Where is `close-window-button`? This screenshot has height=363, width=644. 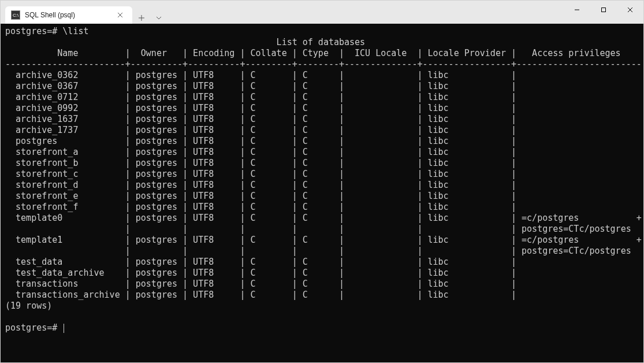
close-window-button is located at coordinates (630, 10).